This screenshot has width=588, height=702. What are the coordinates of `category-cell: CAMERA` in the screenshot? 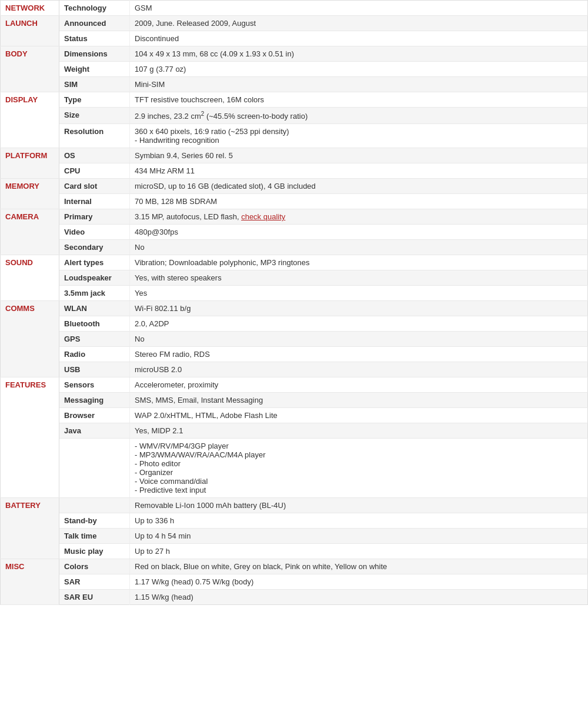 It's located at (30, 232).